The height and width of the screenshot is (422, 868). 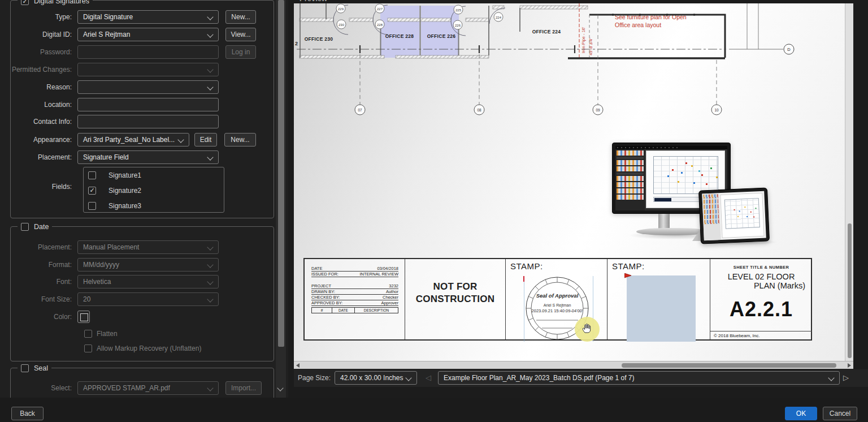 I want to click on placement-dropdown: Signature Field, so click(x=148, y=157).